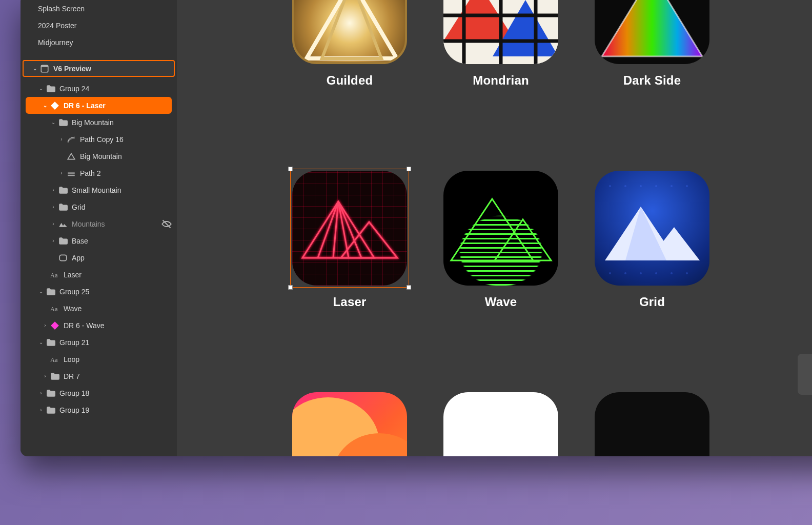  What do you see at coordinates (105, 26) in the screenshot?
I see `sidebar-item-label: 2024 Poster` at bounding box center [105, 26].